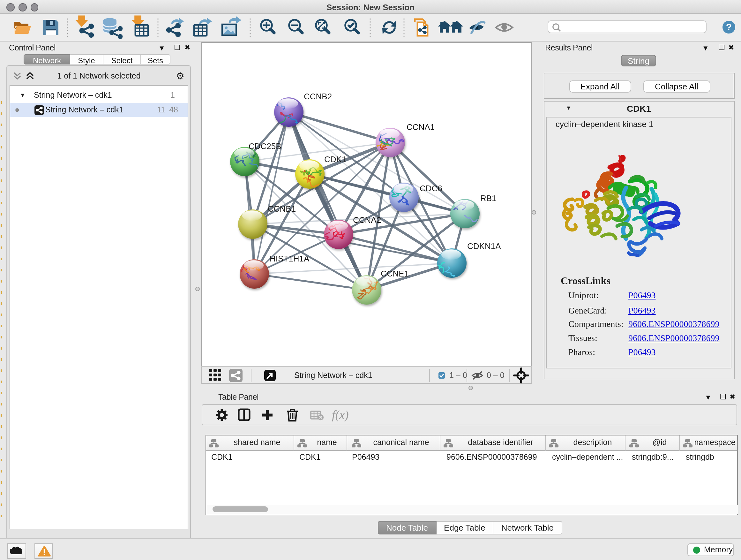 The width and height of the screenshot is (741, 560). Describe the element at coordinates (488, 198) in the screenshot. I see `svg-text: RB1` at that location.